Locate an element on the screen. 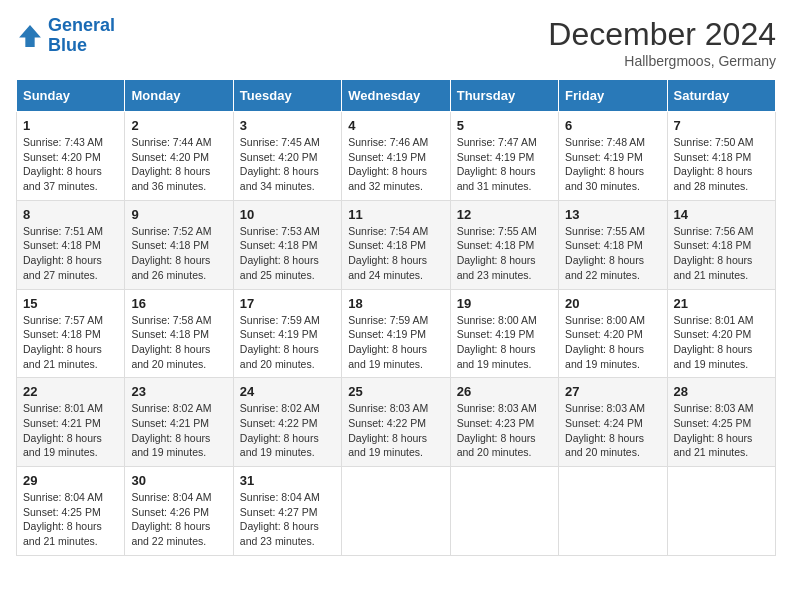  table-row: 4 Sunrise: 7:46 AM Sunset: 4:19 PM Dayli… is located at coordinates (396, 156).